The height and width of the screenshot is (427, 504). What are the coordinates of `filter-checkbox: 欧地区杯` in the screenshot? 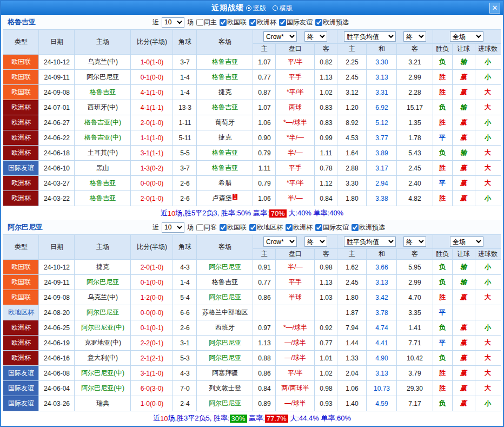 It's located at (266, 227).